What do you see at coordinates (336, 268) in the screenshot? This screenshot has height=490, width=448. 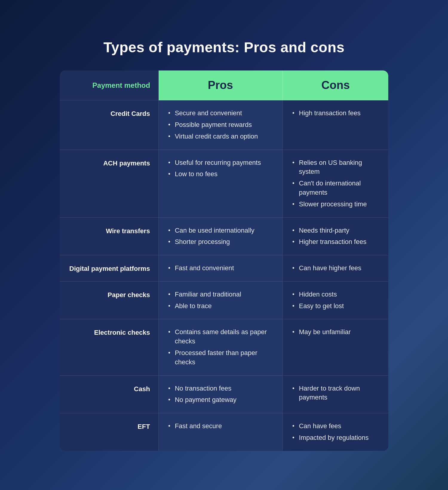 I see `cons-item: Can have higher fees` at bounding box center [336, 268].